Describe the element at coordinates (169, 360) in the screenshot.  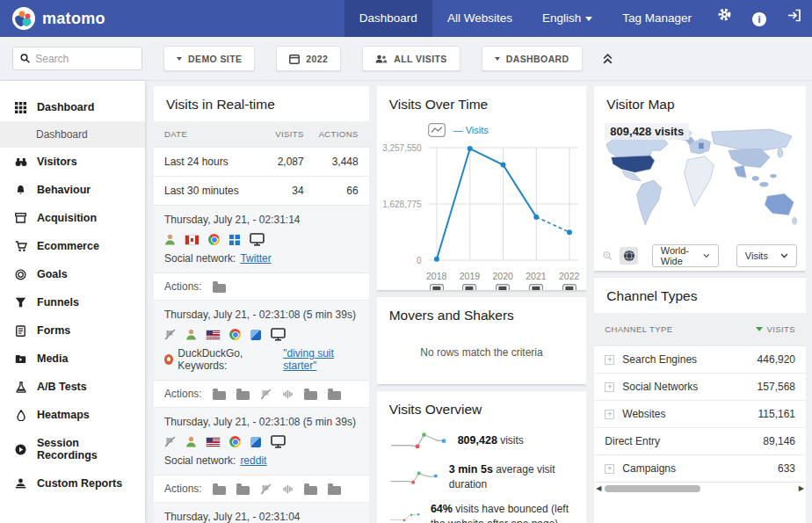
I see `duckduckgo-icon` at that location.